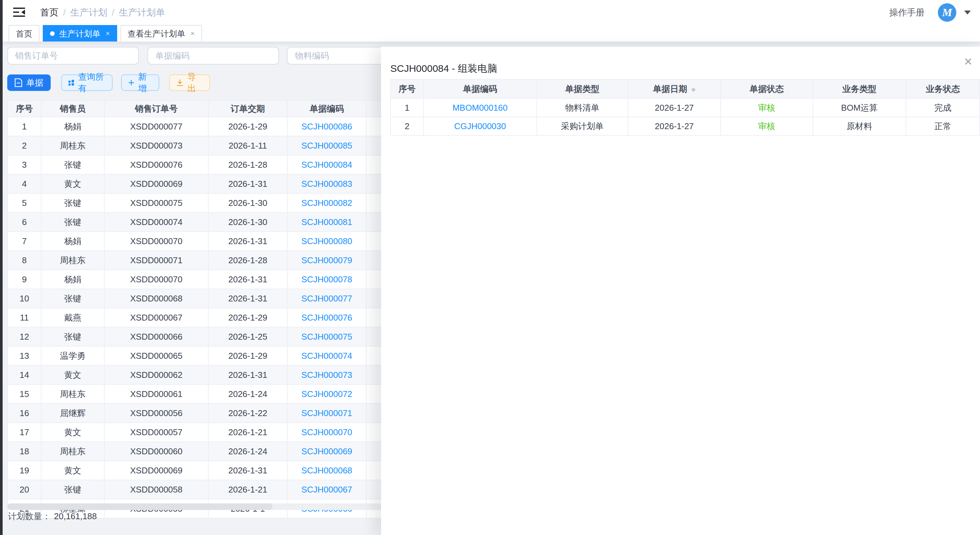  I want to click on table-cell: 2026-1-21, so click(248, 432).